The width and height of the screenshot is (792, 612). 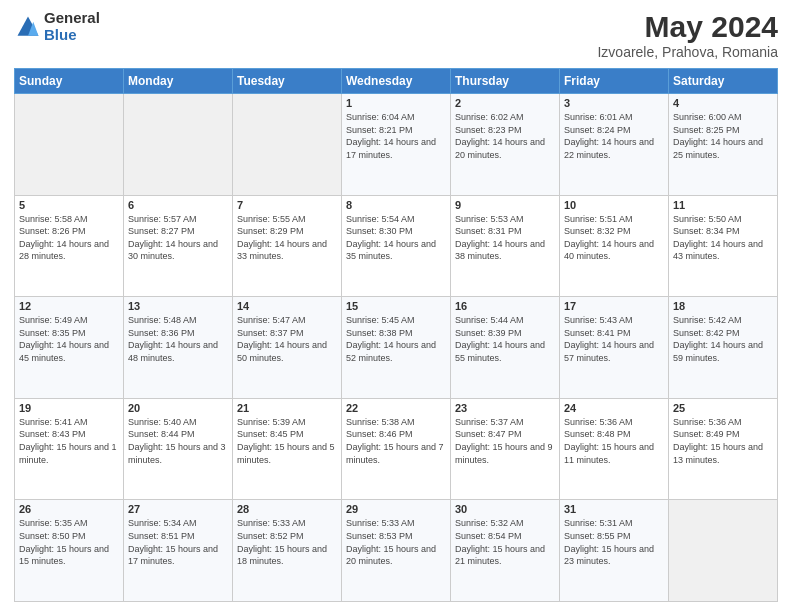 What do you see at coordinates (178, 551) in the screenshot?
I see `table-row: 27Sunrise: 5:34 AM Sunset: 8:51 PM Dayli…` at bounding box center [178, 551].